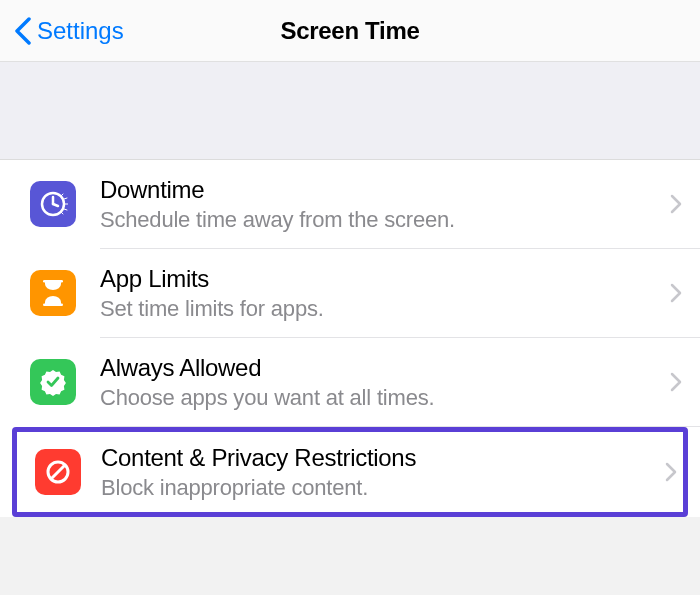 The width and height of the screenshot is (700, 595). I want to click on back-button: Settings, so click(69, 31).